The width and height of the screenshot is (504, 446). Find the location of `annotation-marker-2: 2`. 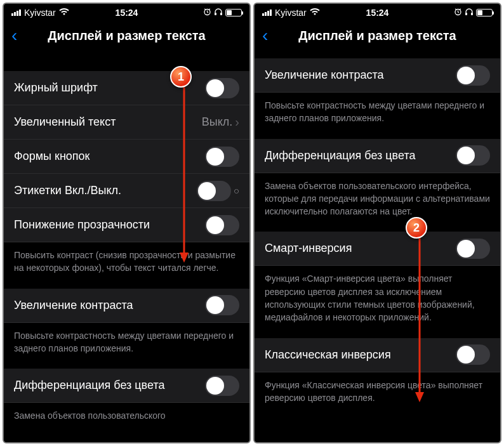

annotation-marker-2: 2 is located at coordinates (416, 228).